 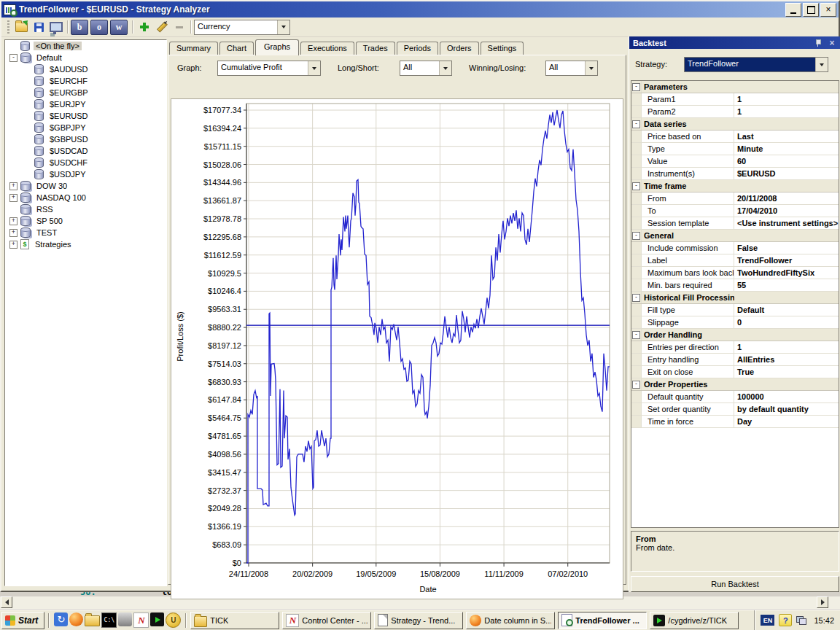 I want to click on tree-item: RSS, so click(x=86, y=209).